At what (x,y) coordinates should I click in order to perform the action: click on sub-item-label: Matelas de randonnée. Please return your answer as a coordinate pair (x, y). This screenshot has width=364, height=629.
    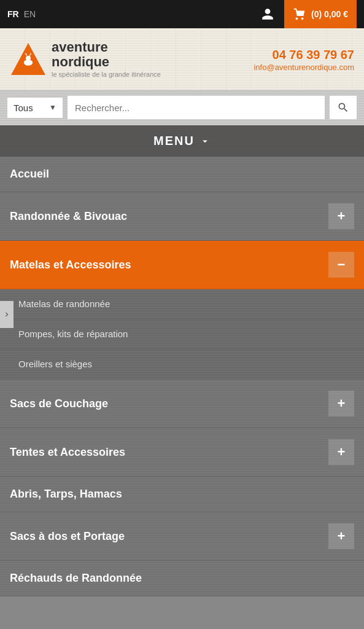
    Looking at the image, I should click on (64, 303).